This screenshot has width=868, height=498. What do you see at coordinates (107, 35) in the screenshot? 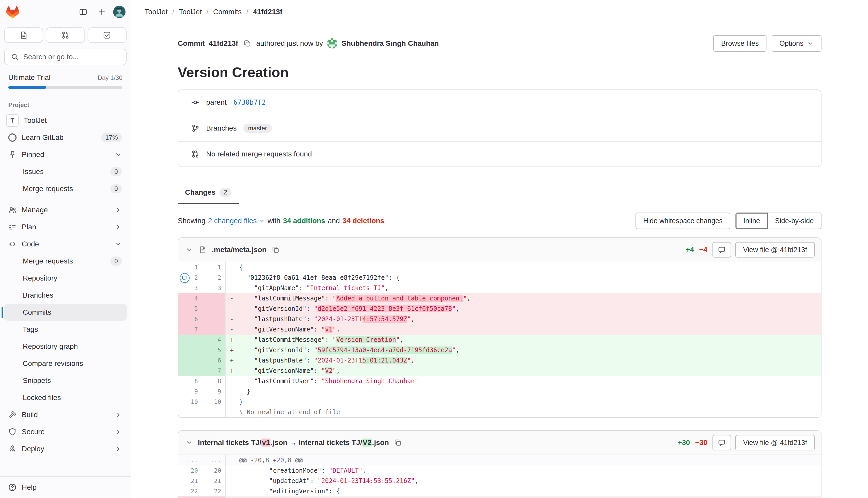
I see `todo-shortcut-button` at bounding box center [107, 35].